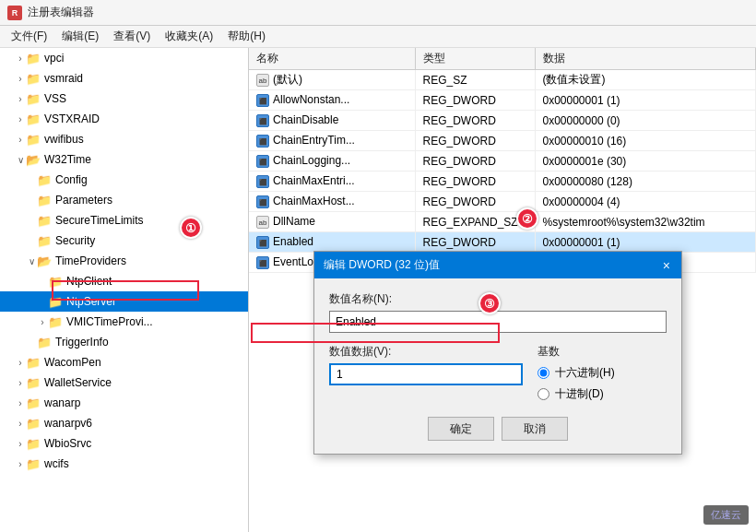 The width and height of the screenshot is (756, 532). I want to click on menu-help: 帮助(H), so click(247, 37).